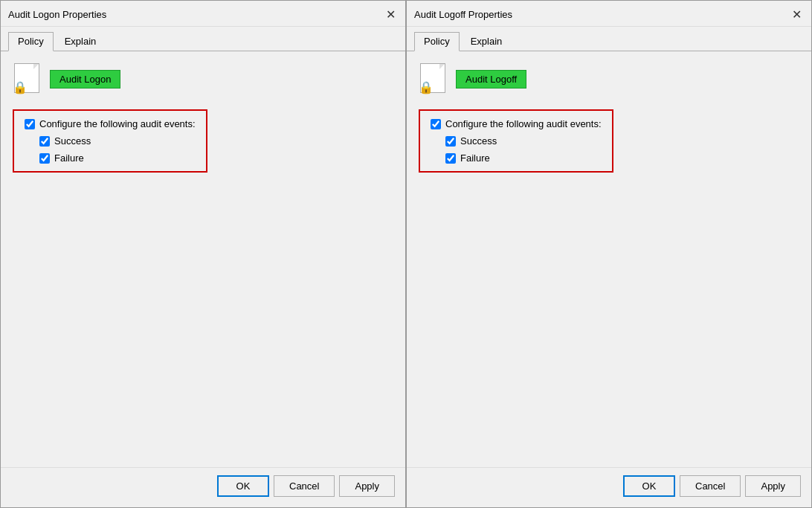 The width and height of the screenshot is (812, 508). Describe the element at coordinates (117, 123) in the screenshot. I see `configure-label-logon: Configure the following audit events:` at that location.